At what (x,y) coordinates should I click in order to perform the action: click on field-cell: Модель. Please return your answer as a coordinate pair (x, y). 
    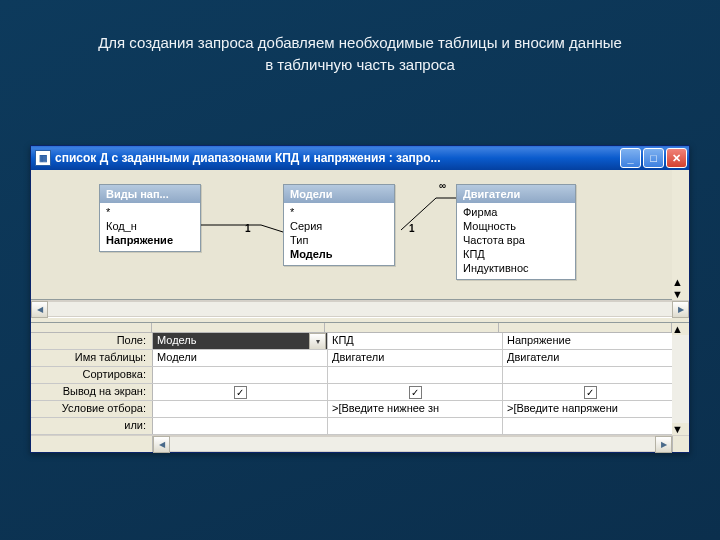
    Looking at the image, I should click on (240, 341).